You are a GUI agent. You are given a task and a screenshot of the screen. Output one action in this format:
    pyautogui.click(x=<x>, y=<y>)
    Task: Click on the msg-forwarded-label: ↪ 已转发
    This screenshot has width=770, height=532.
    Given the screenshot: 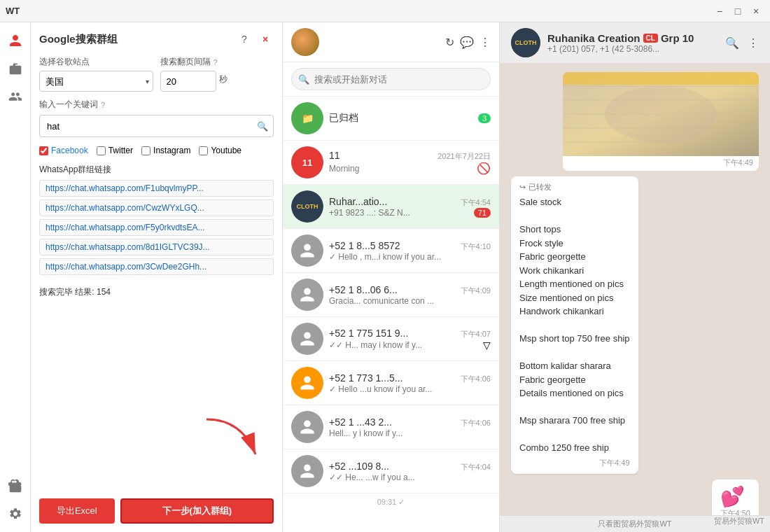 What is the action you would take?
    pyautogui.click(x=575, y=188)
    